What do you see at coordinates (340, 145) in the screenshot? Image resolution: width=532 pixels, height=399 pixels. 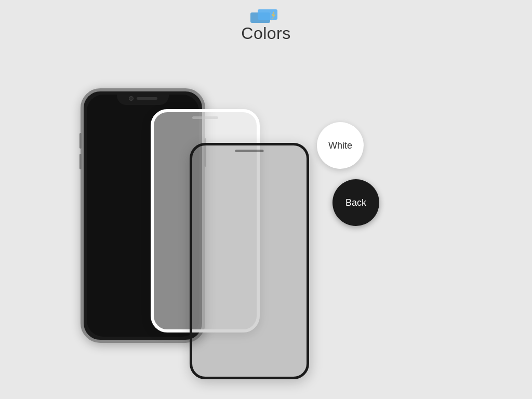 I see `white-label-text: White` at bounding box center [340, 145].